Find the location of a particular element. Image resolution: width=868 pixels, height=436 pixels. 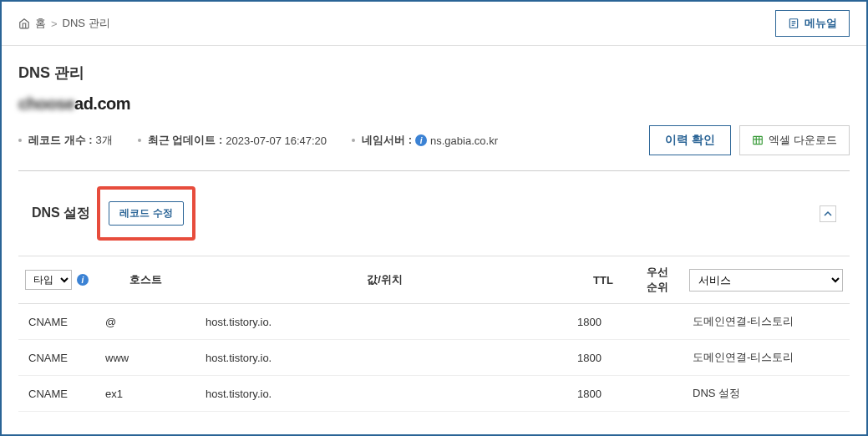

th-type: 타입 i is located at coordinates (57, 281).